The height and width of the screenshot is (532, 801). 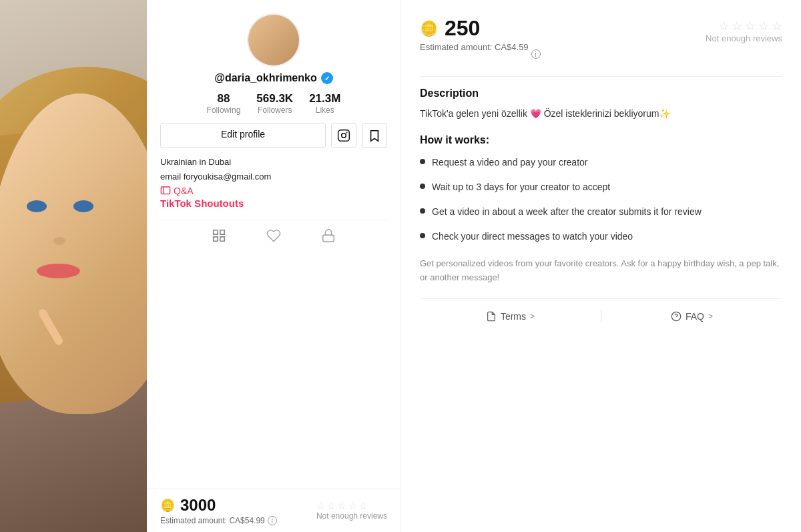 I want to click on followers-label: Followers, so click(x=275, y=110).